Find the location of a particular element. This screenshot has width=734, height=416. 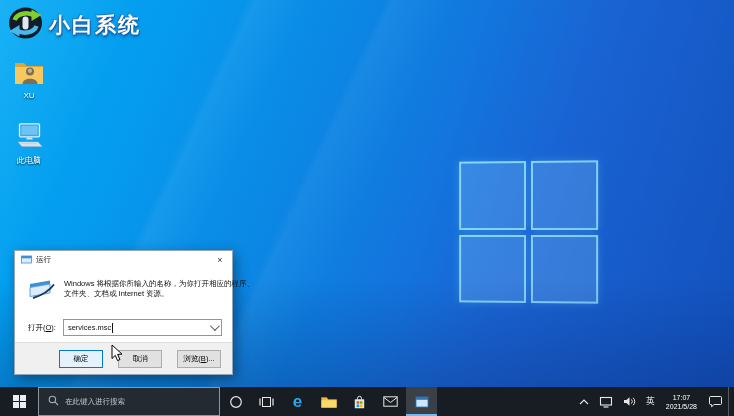

xiaobai-system-watermark: 小白系统 is located at coordinates (74, 25).